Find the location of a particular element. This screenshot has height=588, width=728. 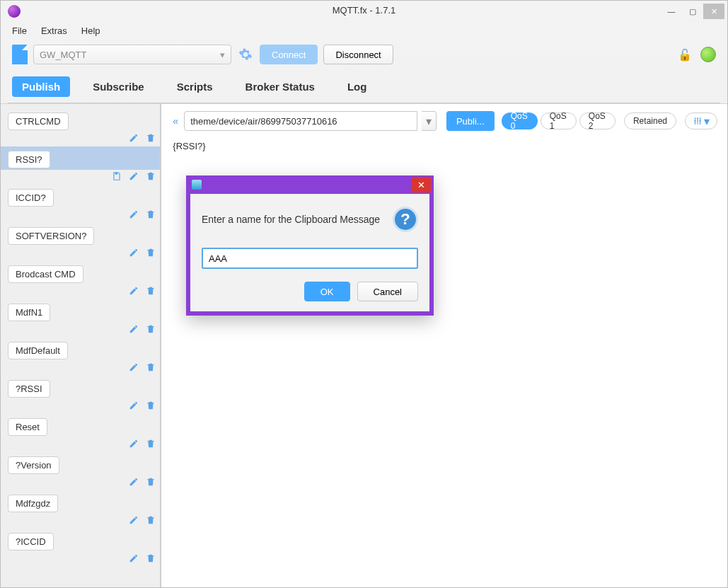

retained-pill: Retained is located at coordinates (650, 121).